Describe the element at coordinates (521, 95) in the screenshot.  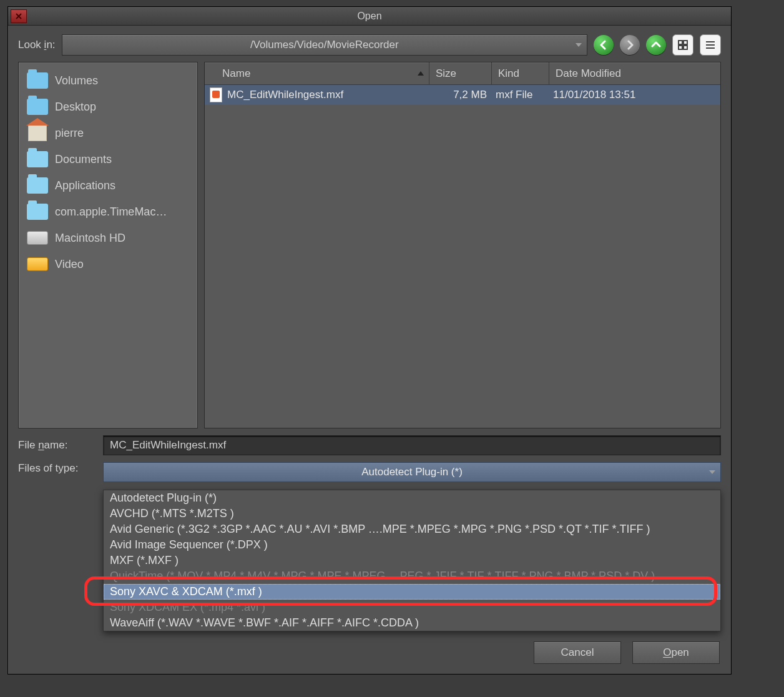
I see `file-kind: mxf File` at that location.